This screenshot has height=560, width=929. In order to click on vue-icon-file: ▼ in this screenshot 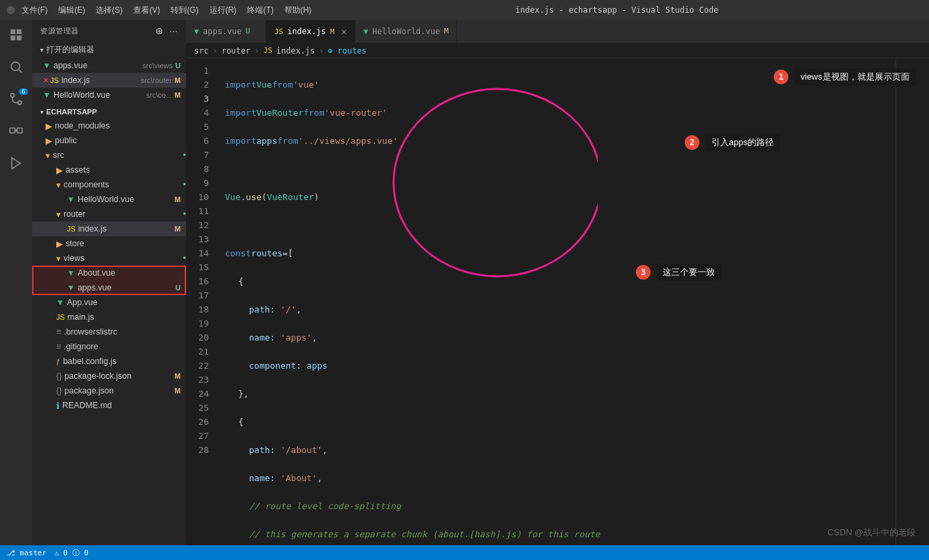, I will do `click(71, 199)`.